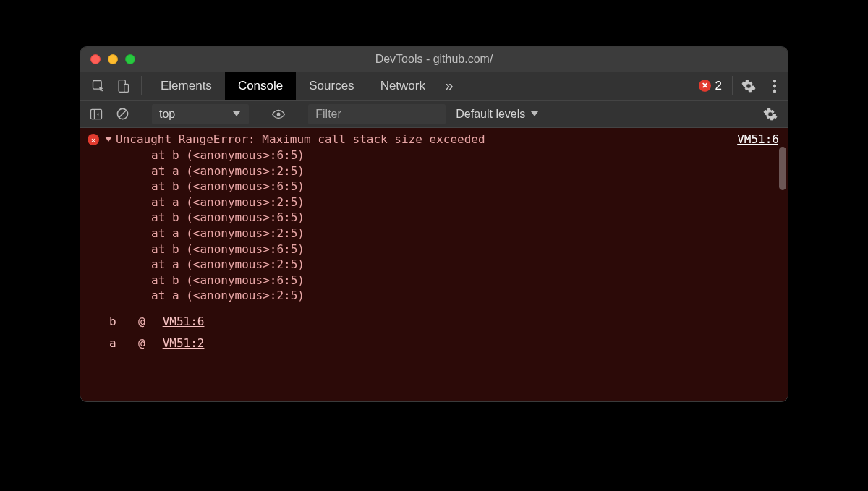  I want to click on call-frame-row: b@VM51:6, so click(444, 322).